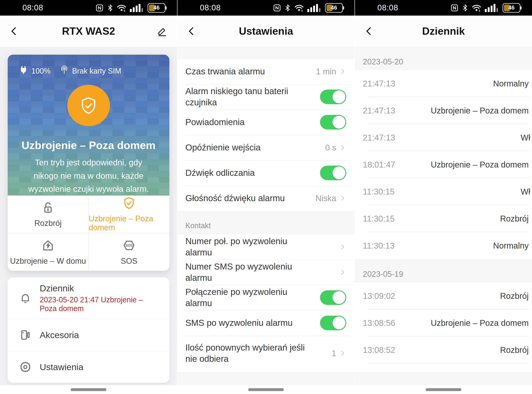  Describe the element at coordinates (89, 145) in the screenshot. I see `mode-title: Uzbrojenie – Poza domem` at that location.